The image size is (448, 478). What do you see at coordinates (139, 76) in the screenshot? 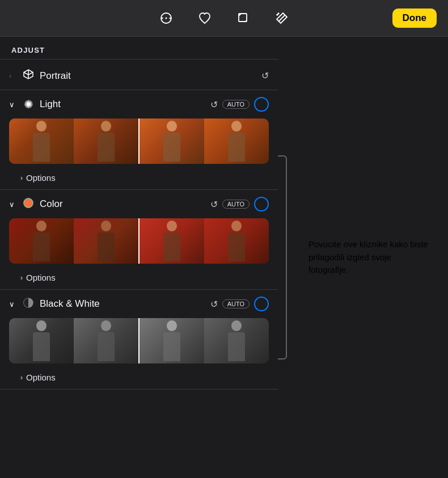
I see `portrait-row: › Portrait ↺` at bounding box center [139, 76].